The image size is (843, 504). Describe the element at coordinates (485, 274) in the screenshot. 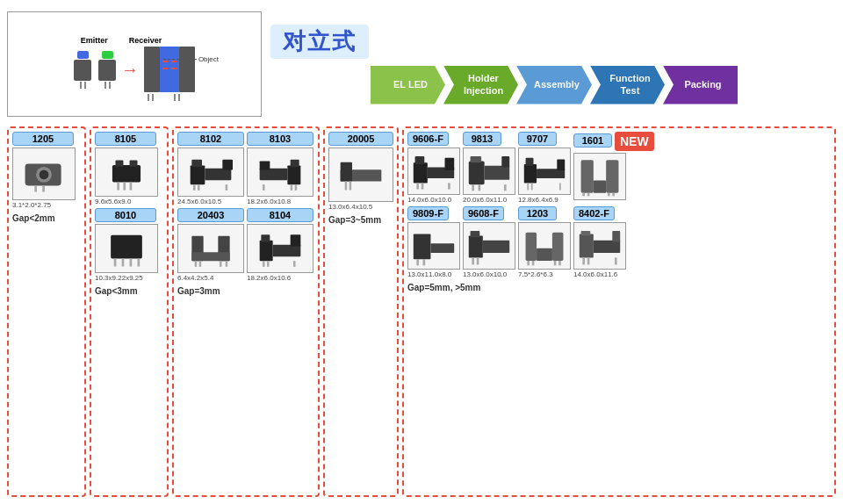

I see `dim-9608f: 13.0x6.0x10.0` at that location.